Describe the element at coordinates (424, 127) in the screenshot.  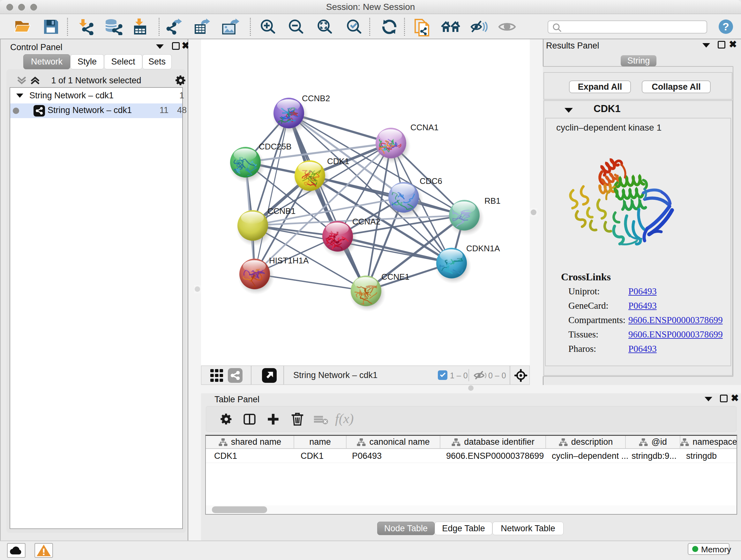
I see `svg-text: CCNA1` at that location.